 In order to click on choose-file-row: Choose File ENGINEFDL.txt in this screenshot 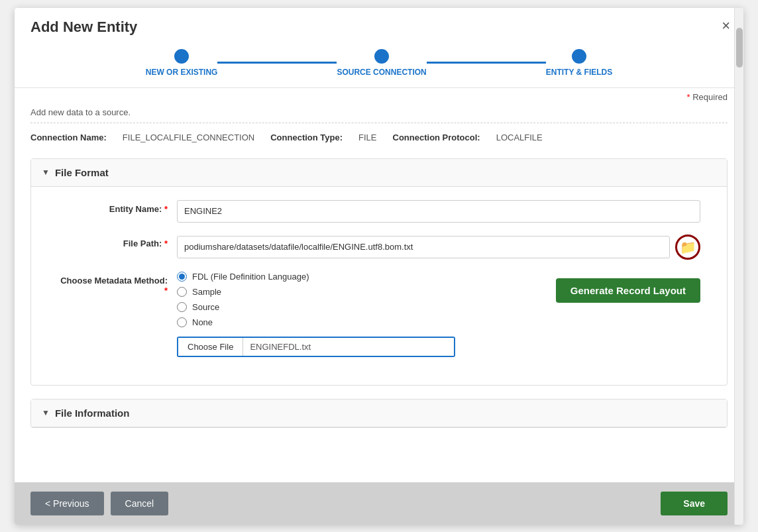, I will do `click(316, 347)`.